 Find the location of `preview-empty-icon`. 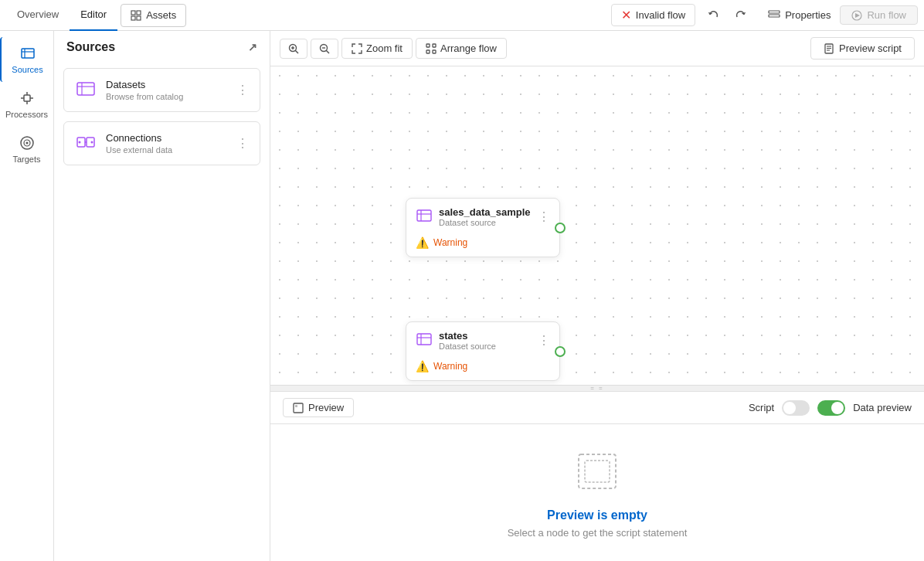

preview-empty-icon is located at coordinates (597, 471).